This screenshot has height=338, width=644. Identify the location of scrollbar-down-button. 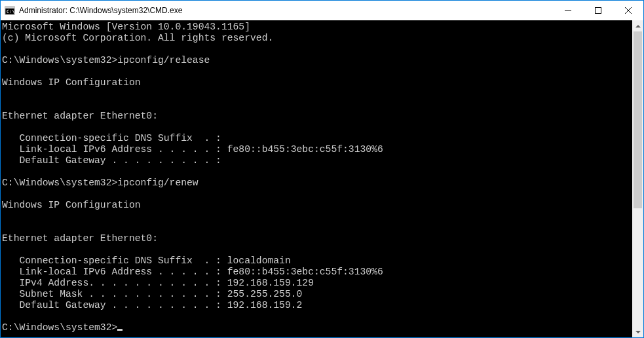
(638, 331).